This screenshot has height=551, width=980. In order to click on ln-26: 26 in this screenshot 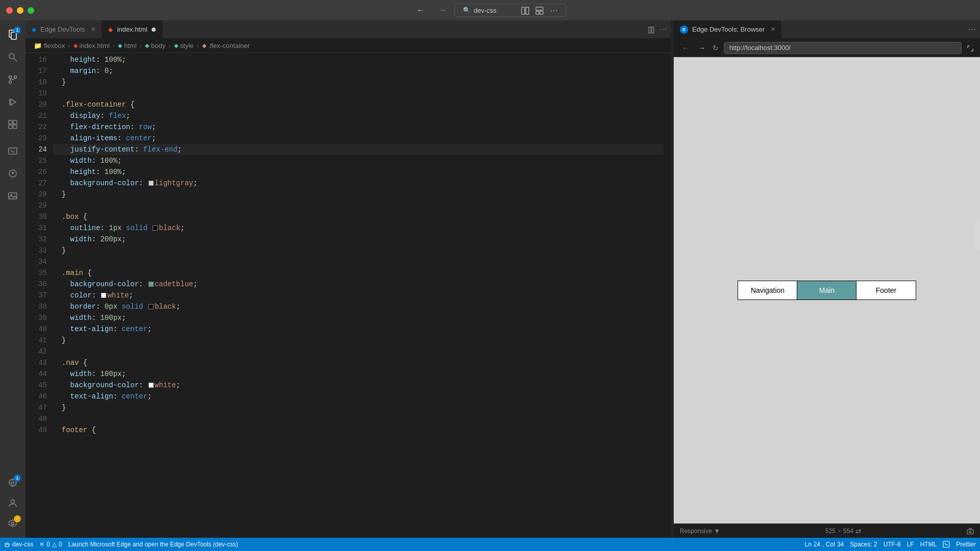, I will do `click(36, 172)`.